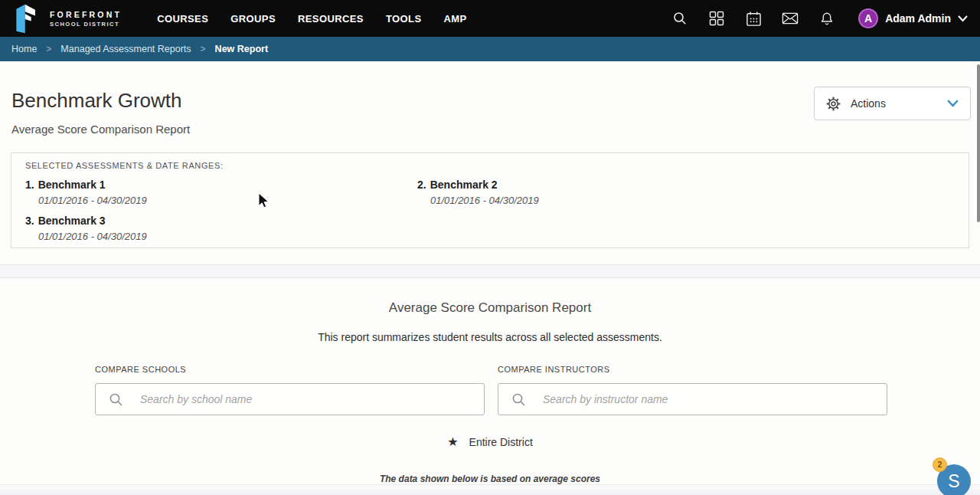 This screenshot has width=980, height=495. What do you see at coordinates (833, 104) in the screenshot?
I see `gear-icon` at bounding box center [833, 104].